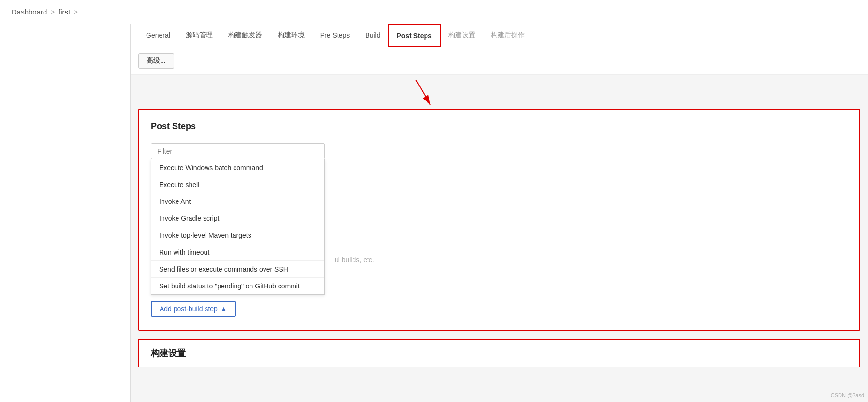 Image resolution: width=868 pixels, height=402 pixels. What do you see at coordinates (499, 353) in the screenshot?
I see `build-settings-area: 构建设置` at bounding box center [499, 353].